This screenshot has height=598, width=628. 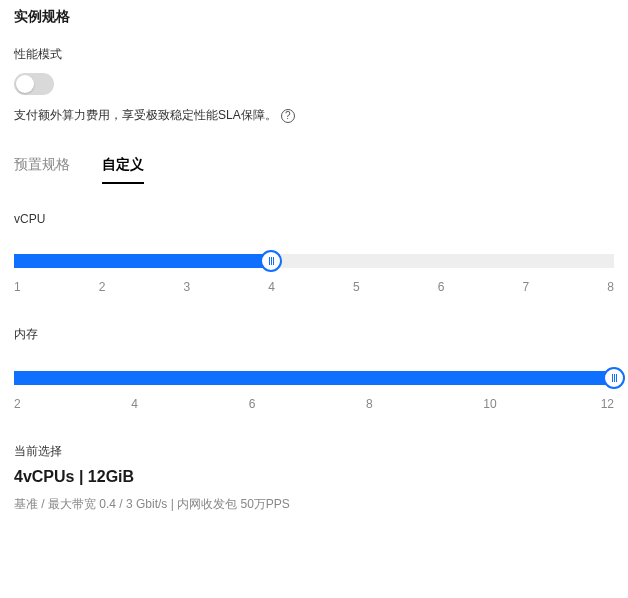 I want to click on memory-label: 内存, so click(x=314, y=334).